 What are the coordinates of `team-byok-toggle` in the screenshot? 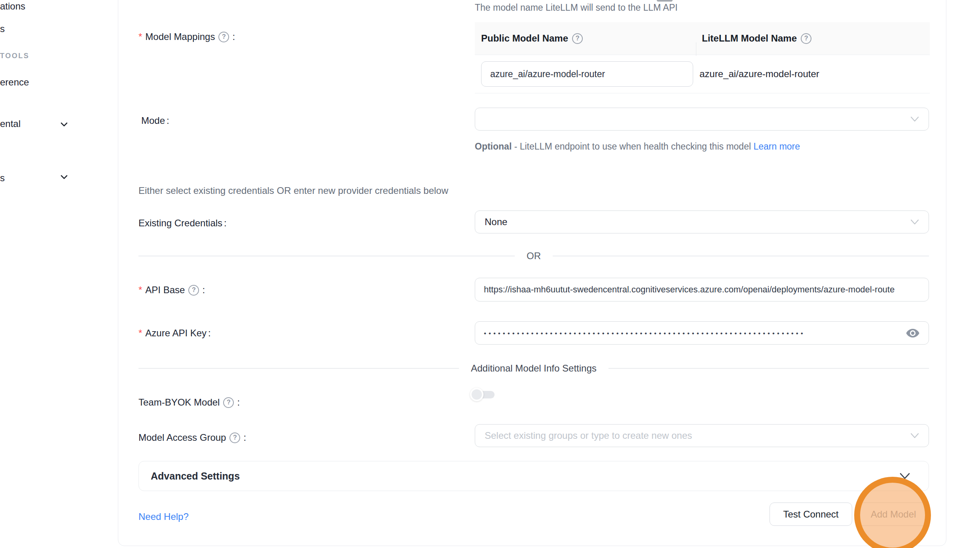 It's located at (483, 394).